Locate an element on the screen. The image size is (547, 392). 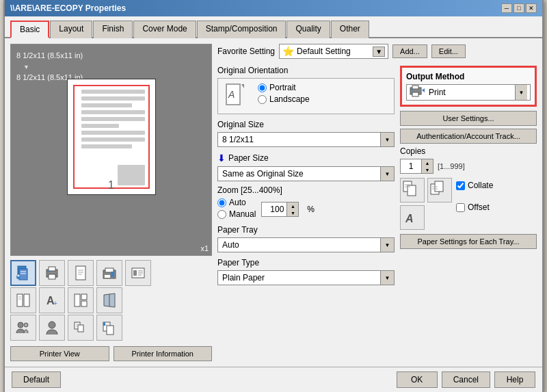
tab-cover-mode: Cover Mode is located at coordinates (164, 29).